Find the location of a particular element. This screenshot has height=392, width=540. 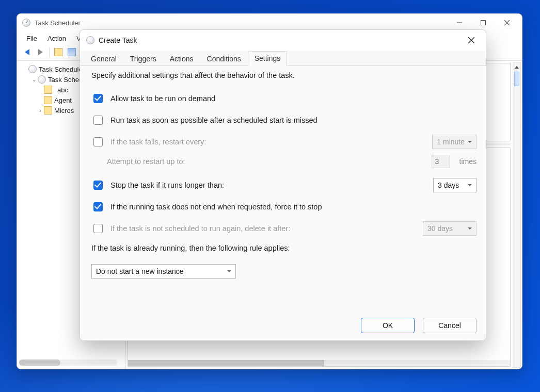

tree-folder-microsoft-label: Micros is located at coordinates (64, 110).